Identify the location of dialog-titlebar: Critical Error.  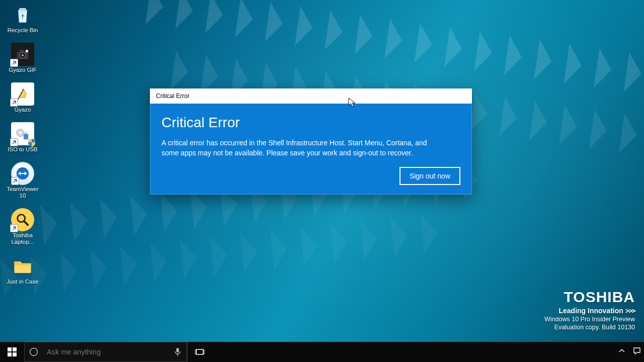
(311, 96).